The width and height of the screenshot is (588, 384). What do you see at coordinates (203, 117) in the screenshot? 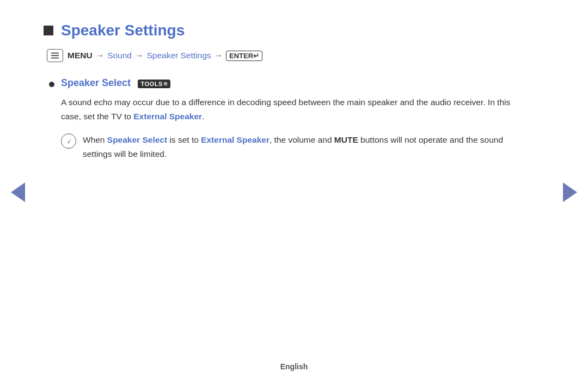
I see `description-part2: .` at bounding box center [203, 117].